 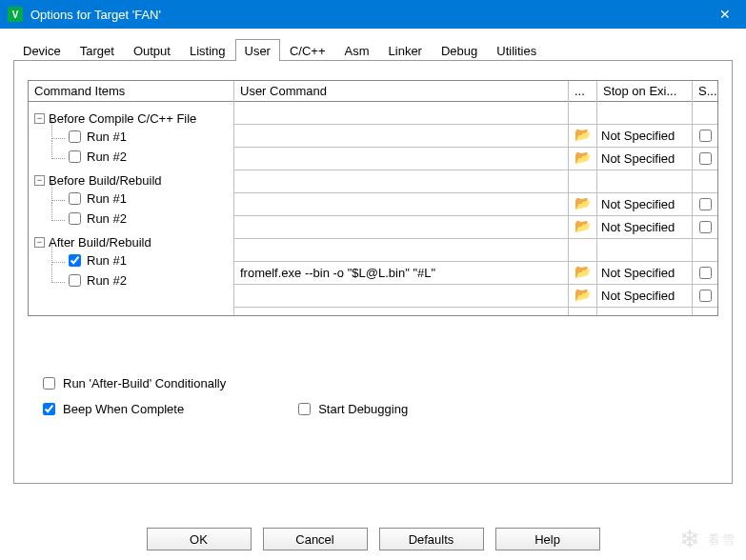 I want to click on col-header-stop: Stop on Exi..., so click(x=644, y=91).